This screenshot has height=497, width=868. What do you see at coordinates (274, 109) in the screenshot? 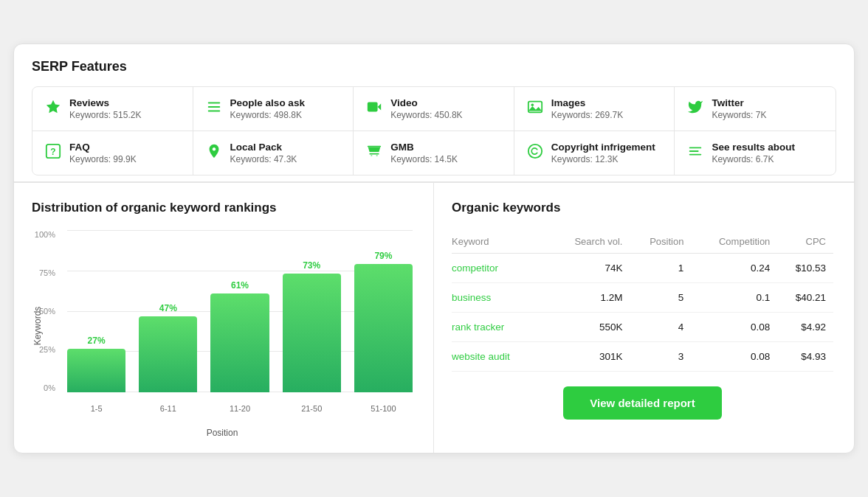
I see `serp-item-people-also-ask: People also ask Keywords: 498.8K` at bounding box center [274, 109].